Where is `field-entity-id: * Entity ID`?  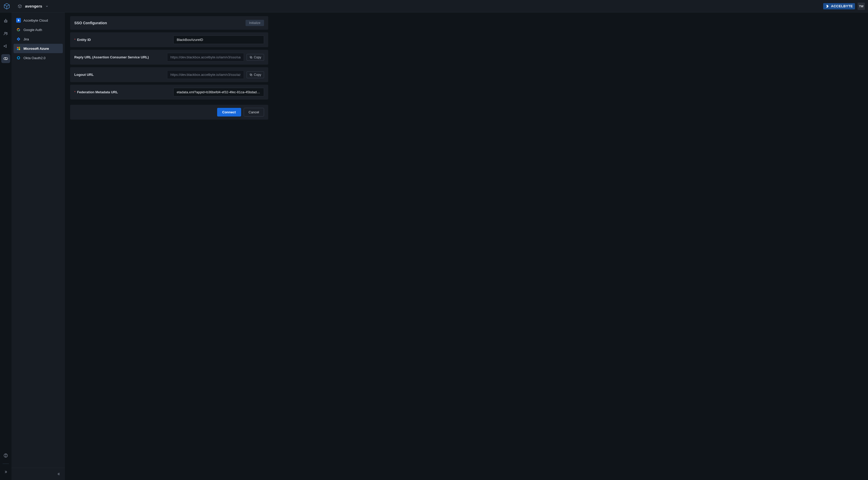
field-entity-id: * Entity ID is located at coordinates (169, 40).